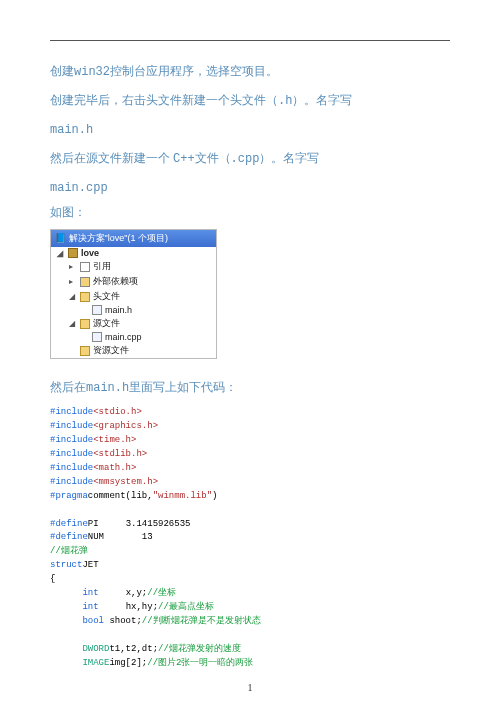 This screenshot has height=707, width=500. I want to click on code-token: bool, so click(93, 621).